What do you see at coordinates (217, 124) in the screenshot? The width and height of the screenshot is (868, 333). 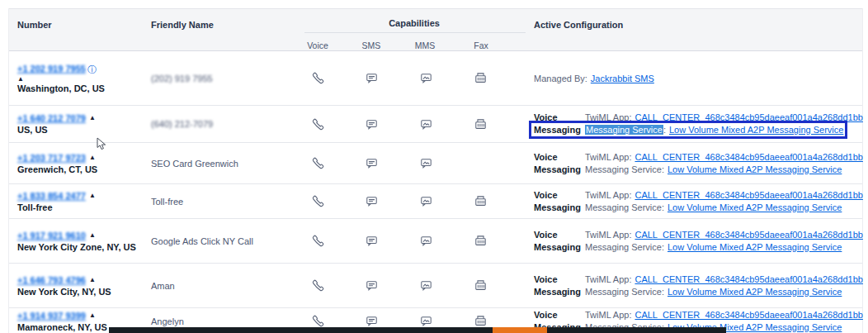 I see `friendly-name-cell: (640) 212-7079` at bounding box center [217, 124].